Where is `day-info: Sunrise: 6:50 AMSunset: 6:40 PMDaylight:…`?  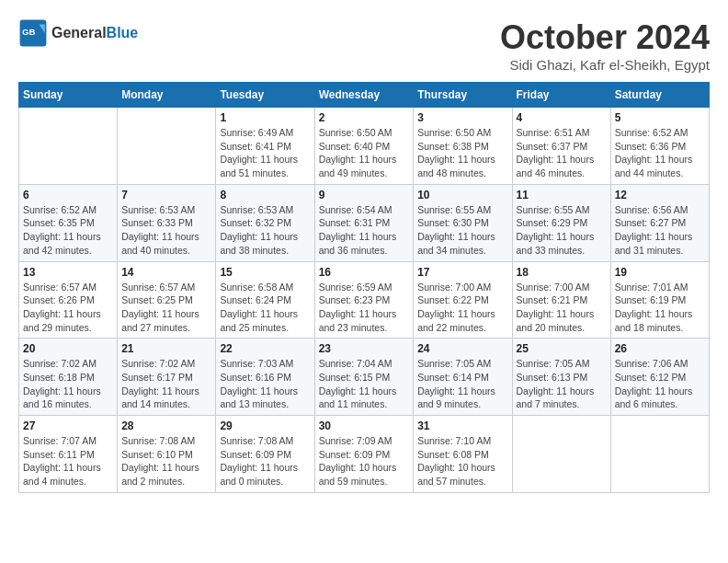 day-info: Sunrise: 6:50 AMSunset: 6:40 PMDaylight:… is located at coordinates (364, 153).